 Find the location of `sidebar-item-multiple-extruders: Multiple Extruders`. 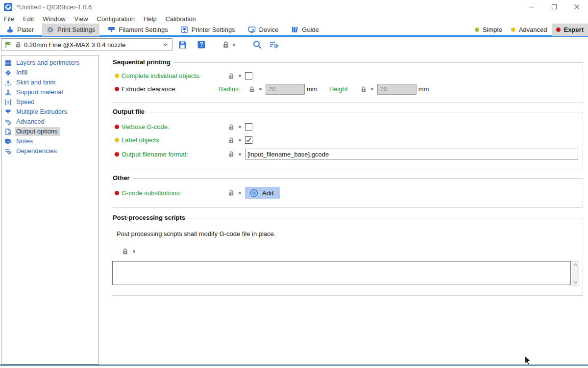

sidebar-item-multiple-extruders: Multiple Extruders is located at coordinates (50, 112).